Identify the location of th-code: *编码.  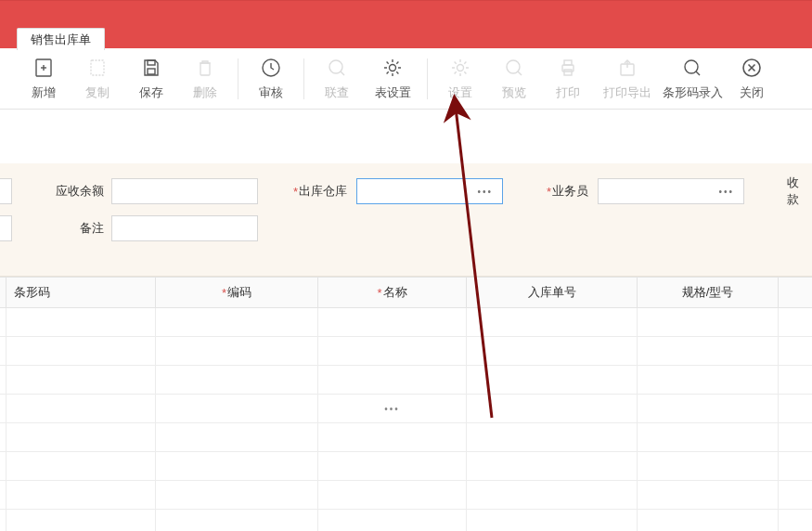
(238, 292).